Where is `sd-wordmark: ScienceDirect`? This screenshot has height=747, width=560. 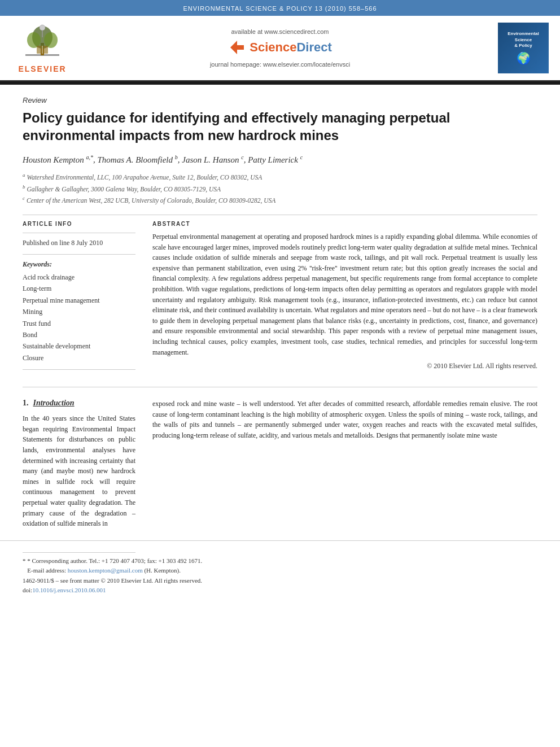 sd-wordmark: ScienceDirect is located at coordinates (291, 47).